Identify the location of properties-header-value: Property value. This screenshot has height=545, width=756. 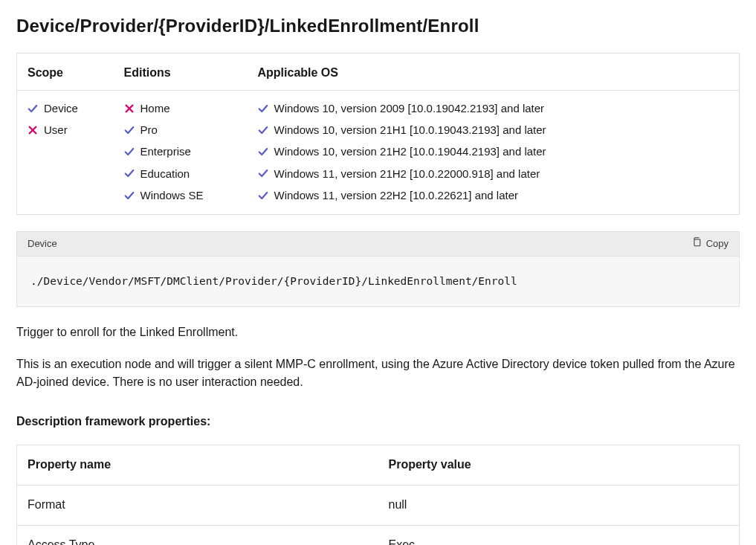
(559, 465).